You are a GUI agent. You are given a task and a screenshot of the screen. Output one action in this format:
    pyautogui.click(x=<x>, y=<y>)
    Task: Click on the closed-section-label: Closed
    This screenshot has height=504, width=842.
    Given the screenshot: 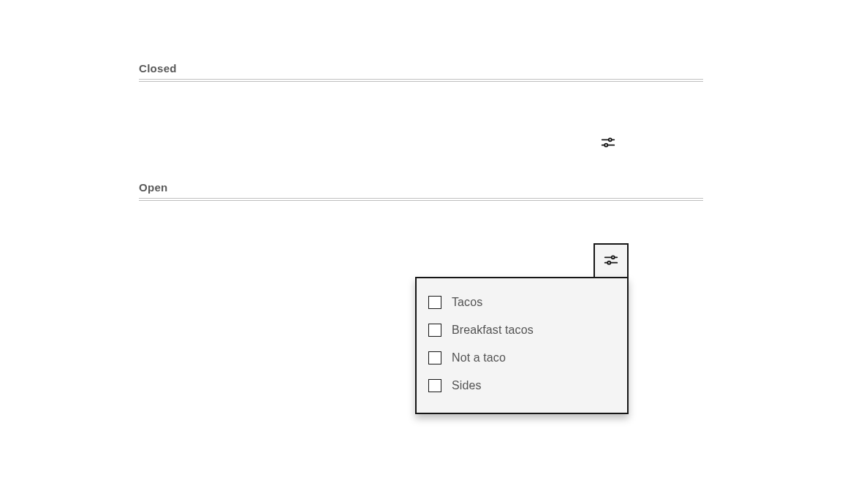 What is the action you would take?
    pyautogui.click(x=421, y=69)
    